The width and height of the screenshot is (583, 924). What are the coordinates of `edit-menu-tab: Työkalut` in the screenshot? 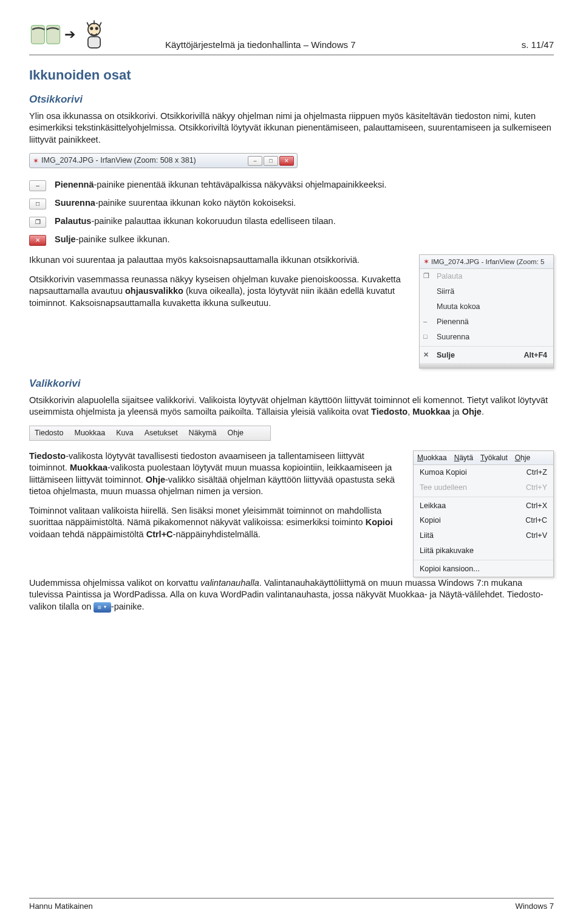 It's located at (494, 458).